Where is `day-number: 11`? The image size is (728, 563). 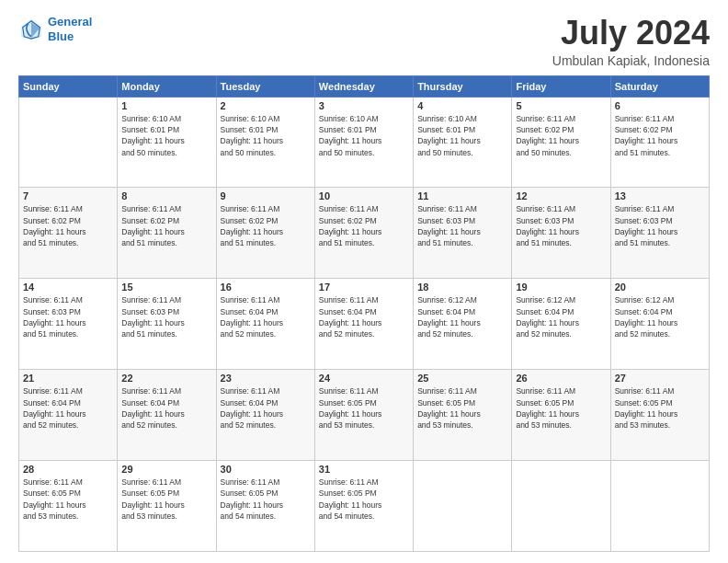 day-number: 11 is located at coordinates (462, 196).